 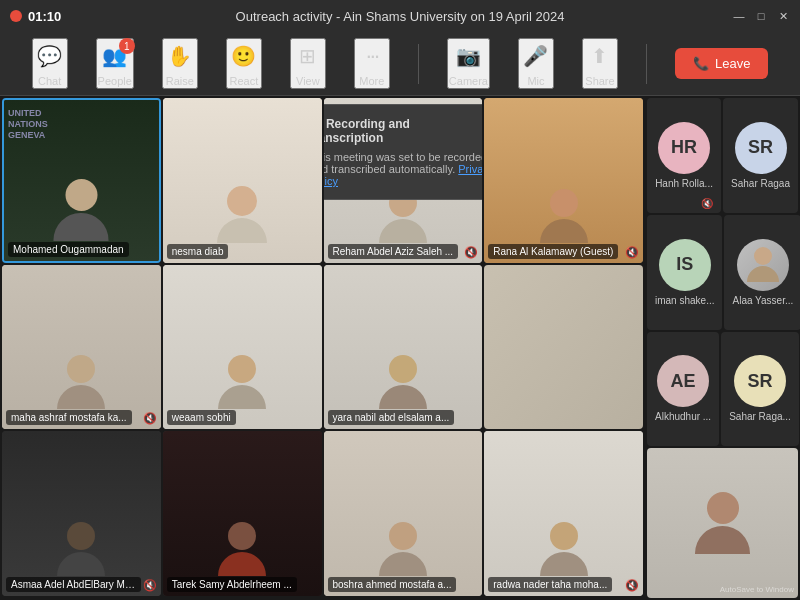 What do you see at coordinates (50, 56) in the screenshot?
I see `chat-icon: 💬` at bounding box center [50, 56].